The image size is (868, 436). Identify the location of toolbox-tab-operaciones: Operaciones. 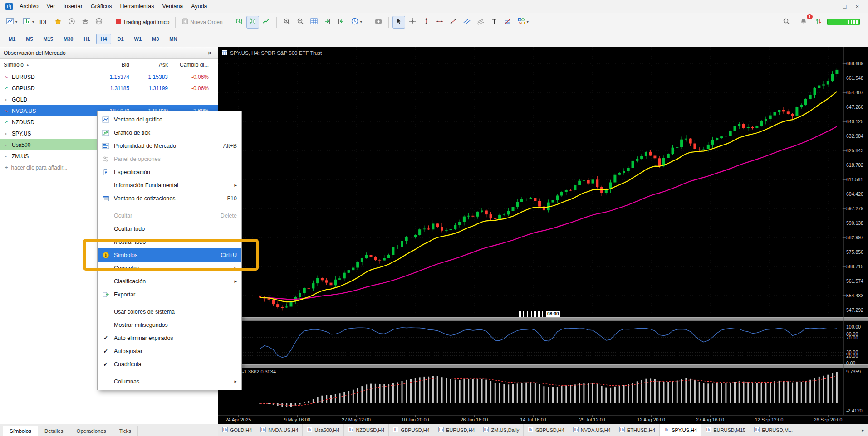
(92, 431).